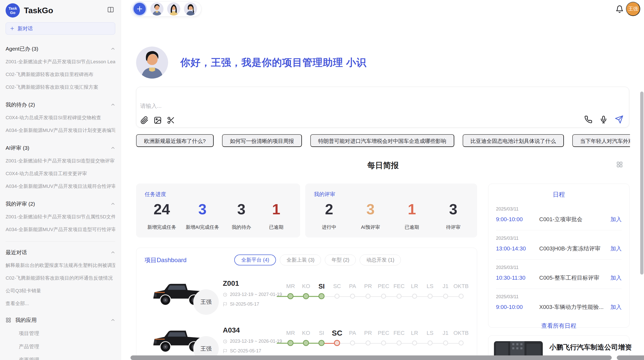 The width and height of the screenshot is (644, 360). Describe the element at coordinates (307, 211) in the screenshot. I see `stats-row: 任务进度 24 新增完成任务 3 新增AI完成任务 3` at that location.